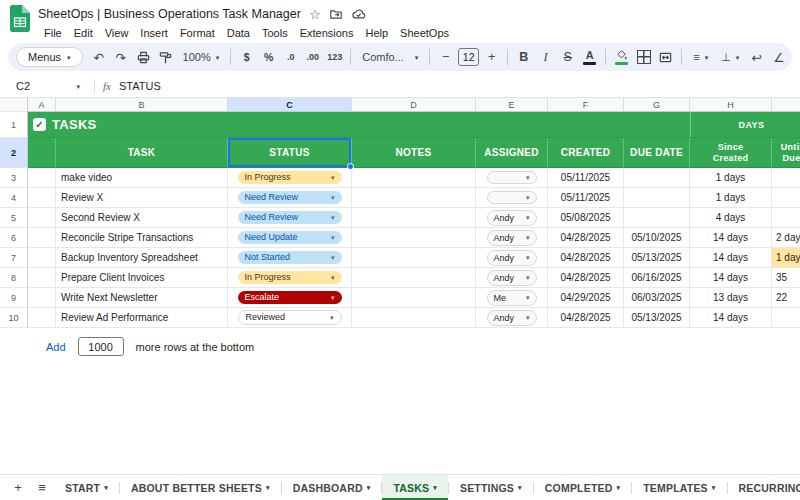  Describe the element at coordinates (657, 278) in the screenshot. I see `due-date-cell: 06/16/2025` at that location.